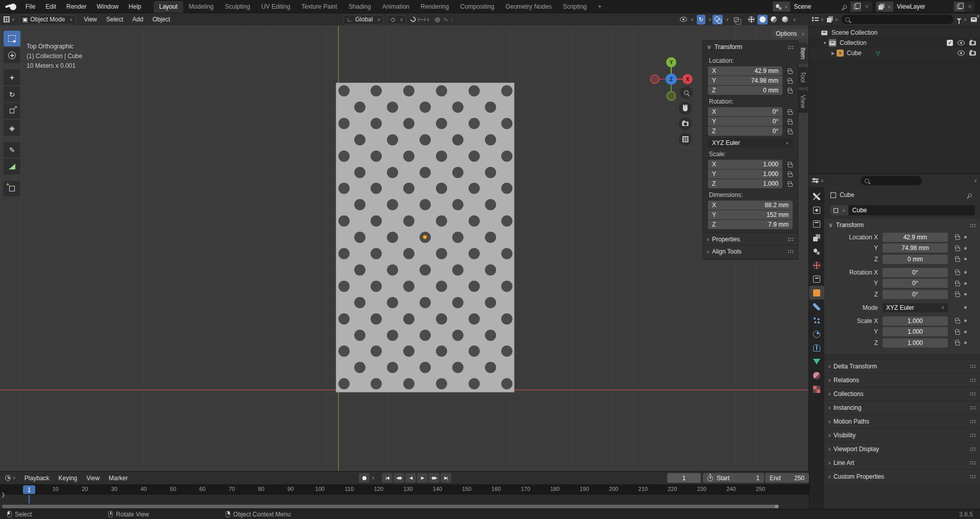  What do you see at coordinates (114, 19) in the screenshot?
I see `viewport-menu-select: Select` at bounding box center [114, 19].